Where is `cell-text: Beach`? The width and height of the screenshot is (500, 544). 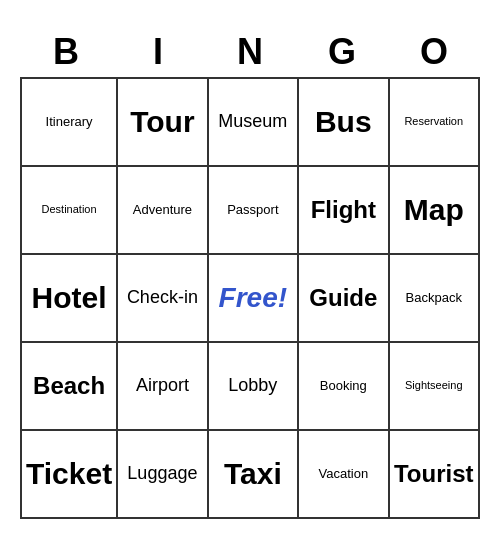 cell-text: Beach is located at coordinates (69, 386).